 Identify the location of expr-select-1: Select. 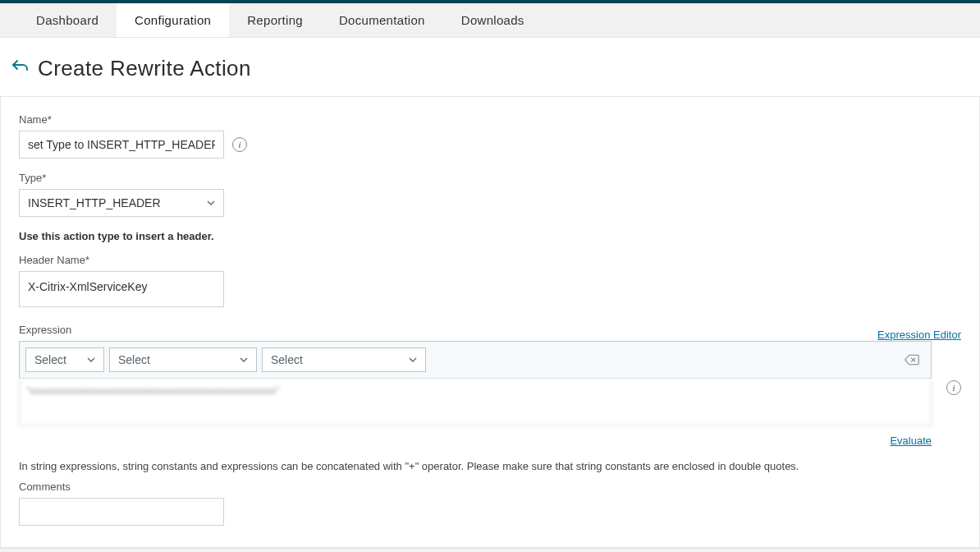
(65, 360).